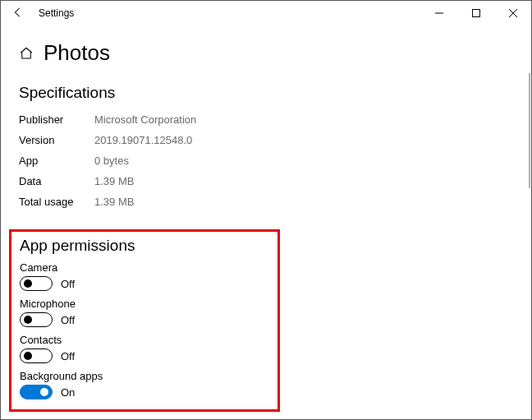 This screenshot has height=420, width=532. What do you see at coordinates (144, 340) in the screenshot?
I see `permission-label: Contacts` at bounding box center [144, 340].